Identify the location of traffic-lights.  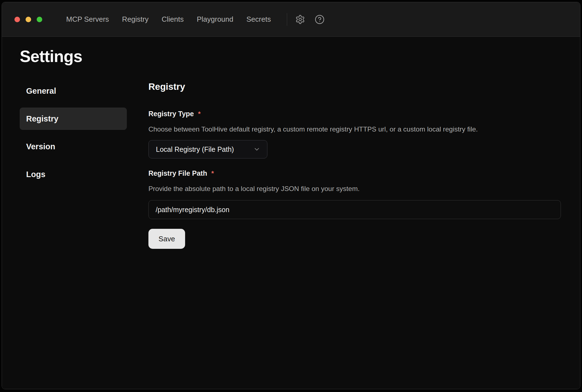
(28, 19).